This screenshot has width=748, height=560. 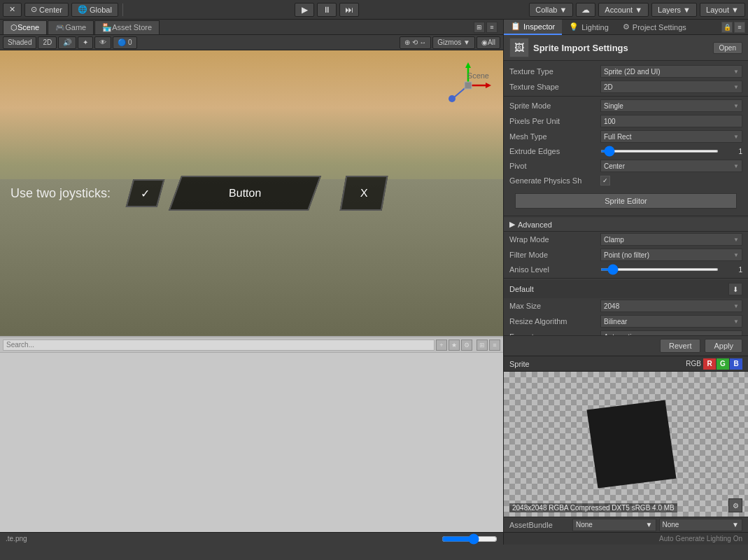 What do you see at coordinates (519, 48) in the screenshot?
I see `sprite-icon: 🖼` at bounding box center [519, 48].